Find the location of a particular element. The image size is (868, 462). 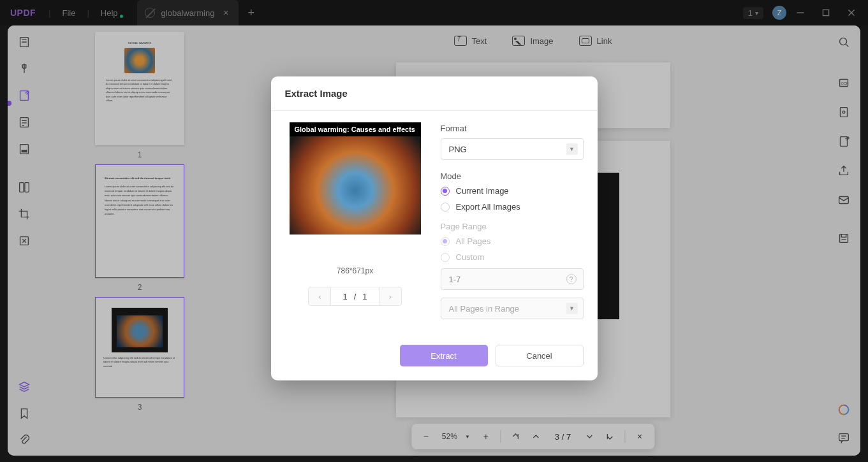

pager-sep: / is located at coordinates (355, 297).